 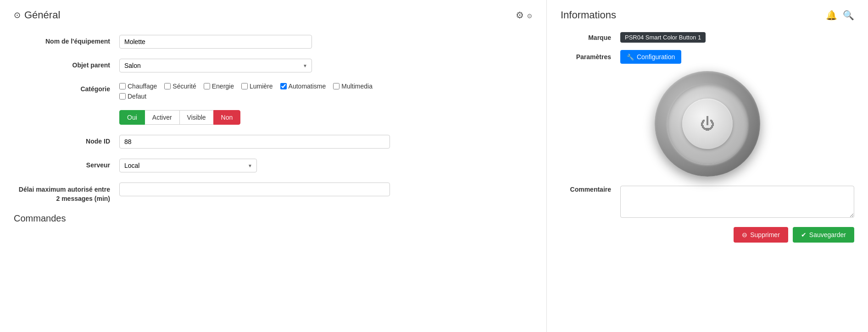 I want to click on serveur-label: Serveur, so click(x=67, y=164).